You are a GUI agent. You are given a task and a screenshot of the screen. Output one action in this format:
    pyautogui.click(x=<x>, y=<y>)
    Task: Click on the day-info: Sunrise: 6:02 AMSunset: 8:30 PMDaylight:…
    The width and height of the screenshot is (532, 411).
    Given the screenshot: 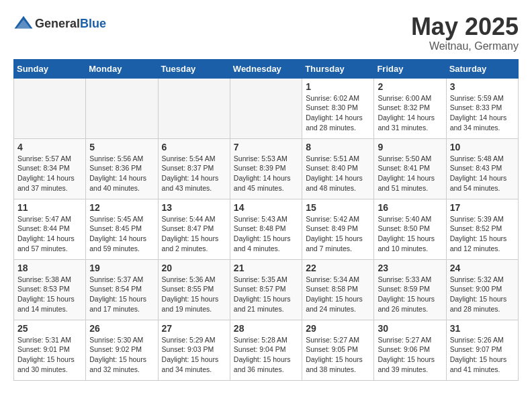 What is the action you would take?
    pyautogui.click(x=338, y=113)
    